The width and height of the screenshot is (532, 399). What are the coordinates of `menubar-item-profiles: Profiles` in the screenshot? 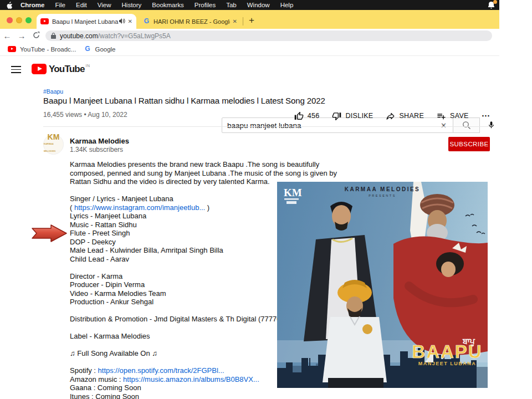 It's located at (205, 5).